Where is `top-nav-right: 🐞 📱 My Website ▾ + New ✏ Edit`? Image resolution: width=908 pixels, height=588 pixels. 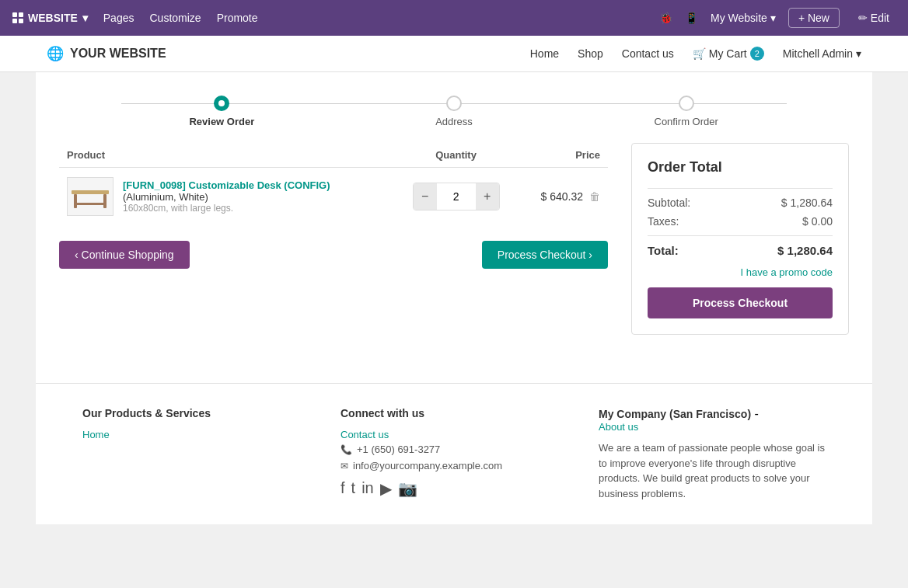
top-nav-right: 🐞 📱 My Website ▾ + New ✏ Edit is located at coordinates (777, 18).